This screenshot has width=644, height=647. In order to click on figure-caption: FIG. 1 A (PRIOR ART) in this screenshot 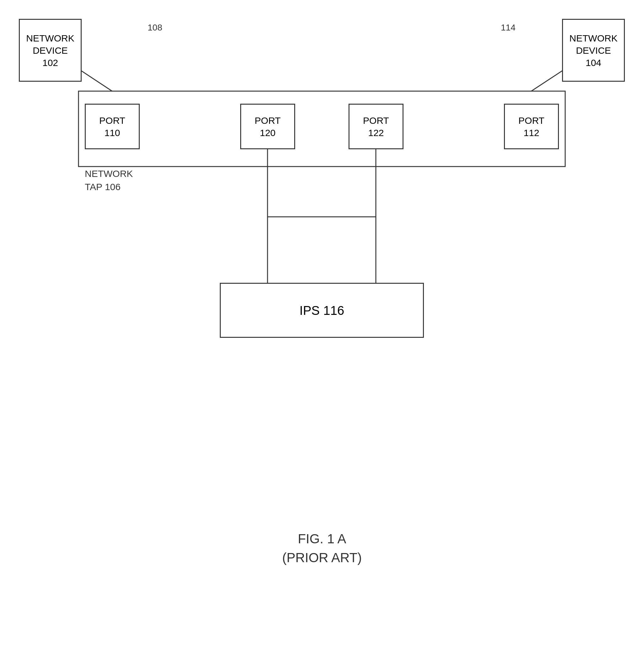, I will do `click(322, 549)`.